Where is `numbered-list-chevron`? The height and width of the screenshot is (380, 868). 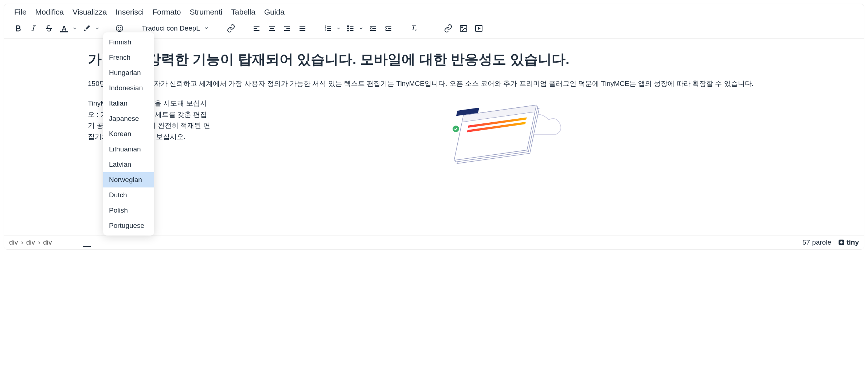 numbered-list-chevron is located at coordinates (339, 28).